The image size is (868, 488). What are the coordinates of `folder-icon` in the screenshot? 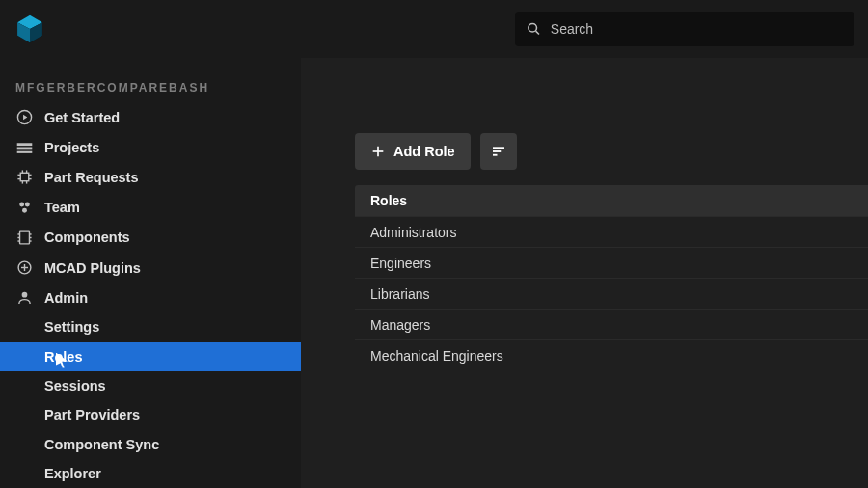 It's located at (24, 148).